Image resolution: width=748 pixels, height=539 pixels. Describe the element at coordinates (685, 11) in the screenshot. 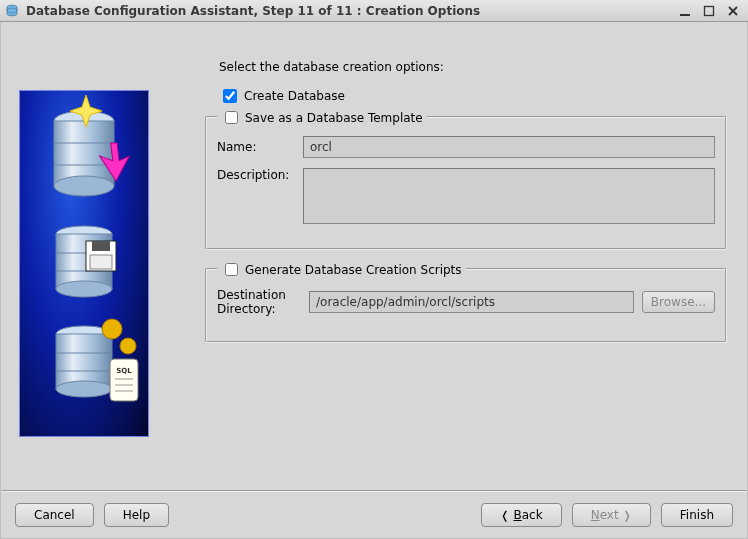

I see `minimize-button` at that location.